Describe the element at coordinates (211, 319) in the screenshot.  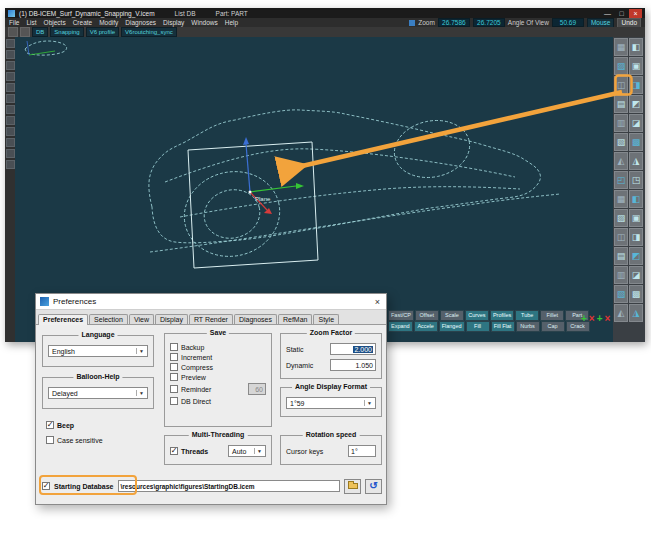
I see `tab-rt-render: RT Render` at that location.